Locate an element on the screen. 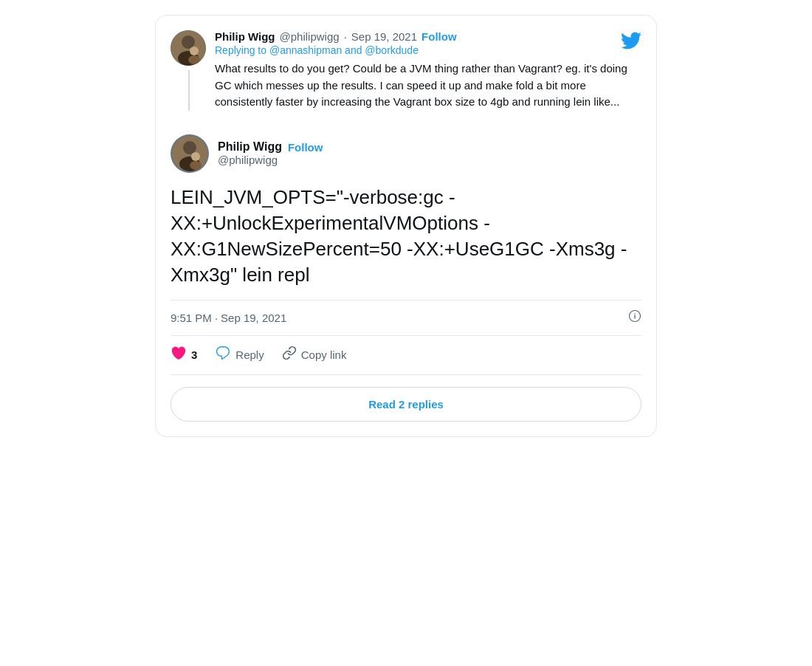  main-tweet-author-info: Philip Wigg Follow @philipwigg is located at coordinates (270, 154).